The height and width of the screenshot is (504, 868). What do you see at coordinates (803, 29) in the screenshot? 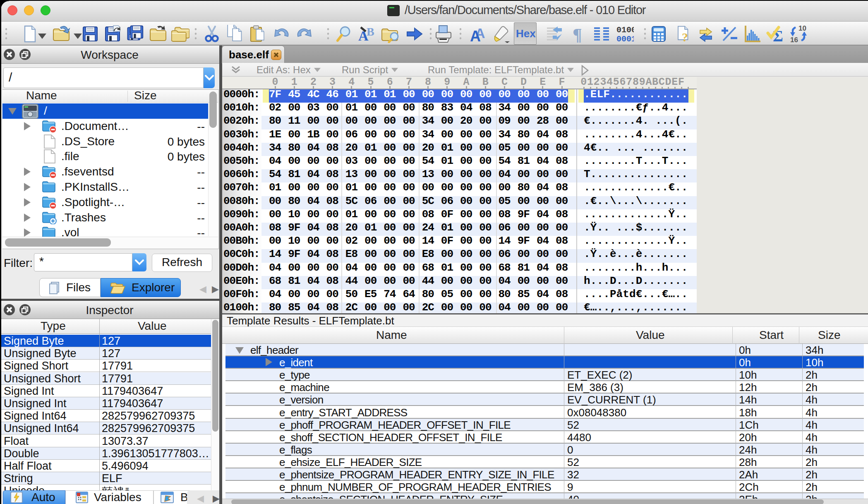
I see `svg-text: 10` at bounding box center [803, 29].